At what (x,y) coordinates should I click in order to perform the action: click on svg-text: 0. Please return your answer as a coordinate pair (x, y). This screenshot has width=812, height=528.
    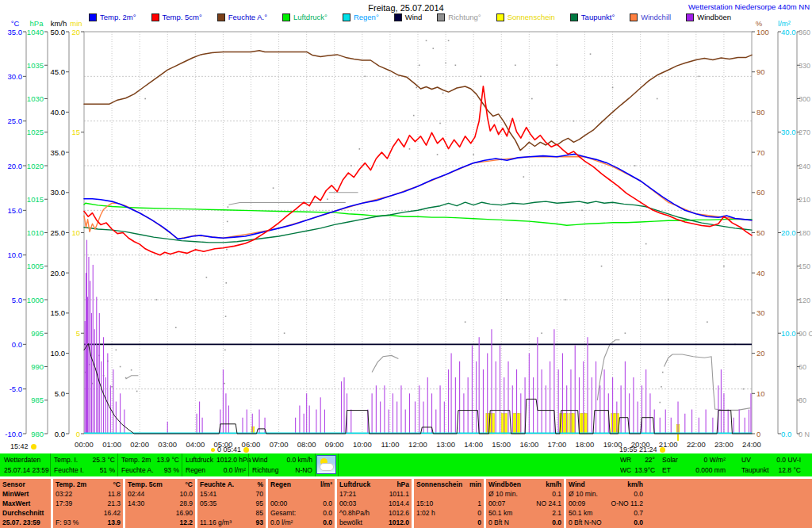
    Looking at the image, I should click on (78, 434).